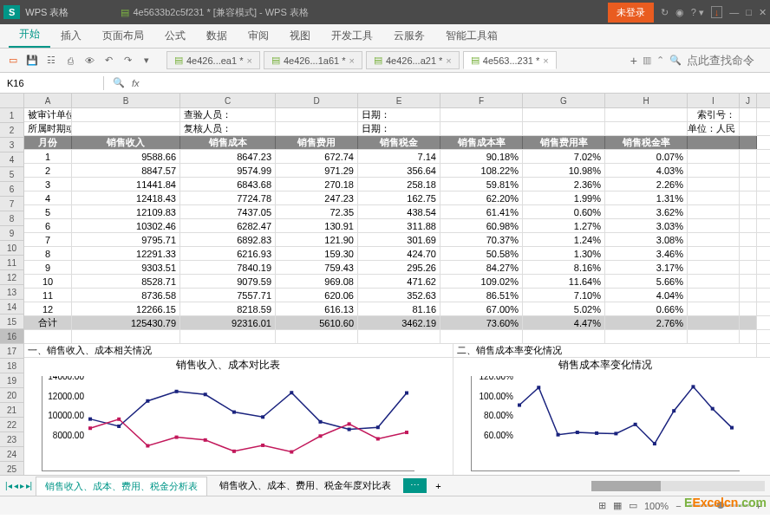 Image resolution: width=770 pixels, height=532 pixels. Describe the element at coordinates (647, 61) in the screenshot. I see `tab-list-icon: ▥` at that location.